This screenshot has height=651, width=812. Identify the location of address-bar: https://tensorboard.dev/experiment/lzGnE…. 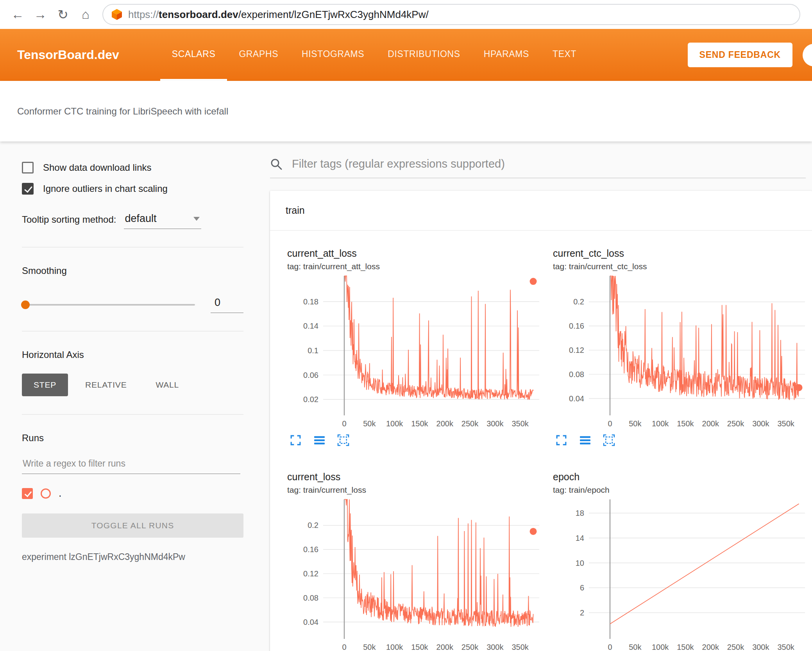
(451, 14).